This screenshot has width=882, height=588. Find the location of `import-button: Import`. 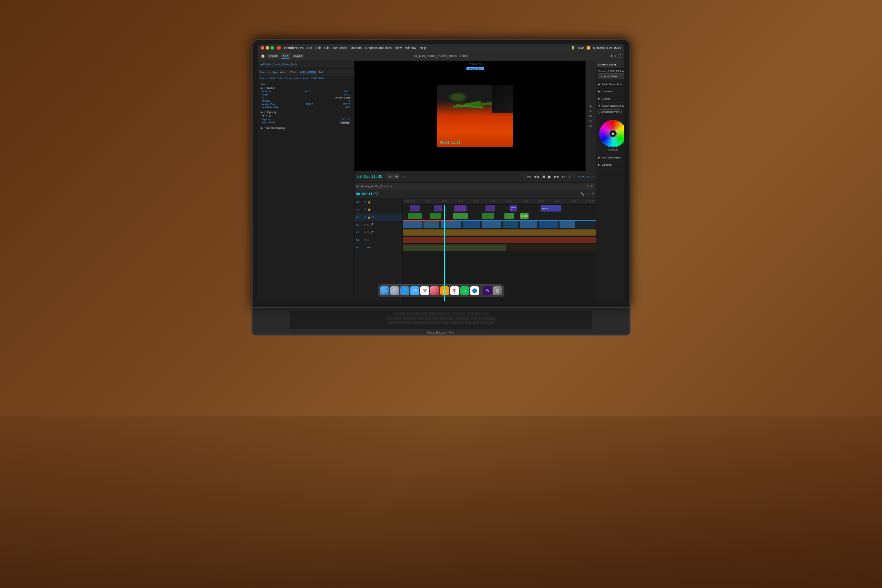

import-button: Import is located at coordinates (273, 56).